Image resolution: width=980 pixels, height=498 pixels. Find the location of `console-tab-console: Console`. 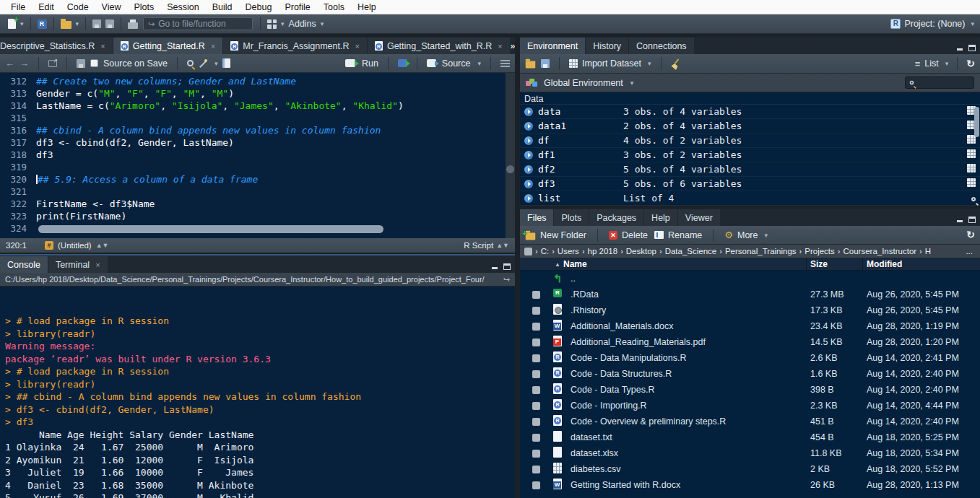

console-tab-console: Console is located at coordinates (24, 264).